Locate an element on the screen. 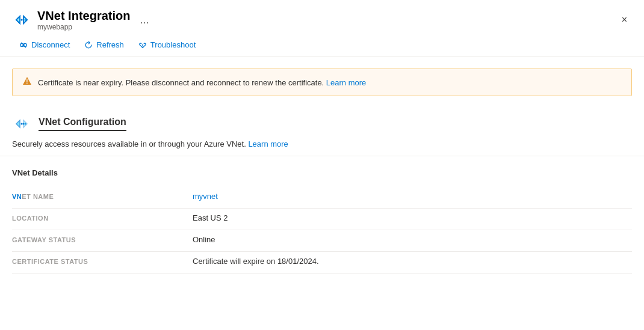 Image resolution: width=644 pixels, height=330 pixels. value-gateway-status: Online is located at coordinates (412, 239).